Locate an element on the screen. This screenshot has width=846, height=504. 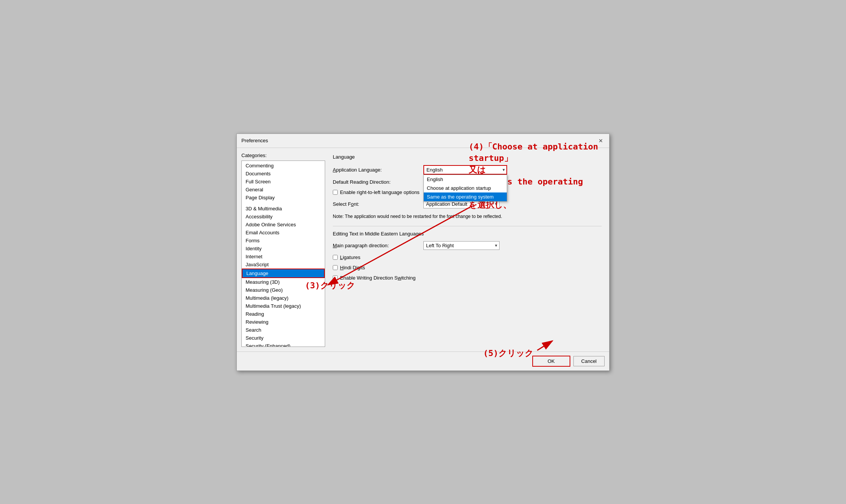
right-panel: Language Application Language: English C… is located at coordinates (467, 250).